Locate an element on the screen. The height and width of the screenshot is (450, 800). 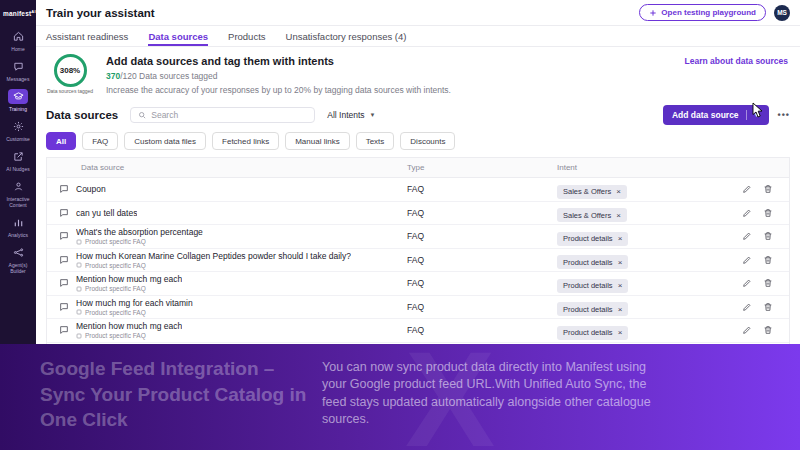
sidebar-nav: HomeMessagesTrainingCustomiseAI NudgesIn… is located at coordinates (18, 152).